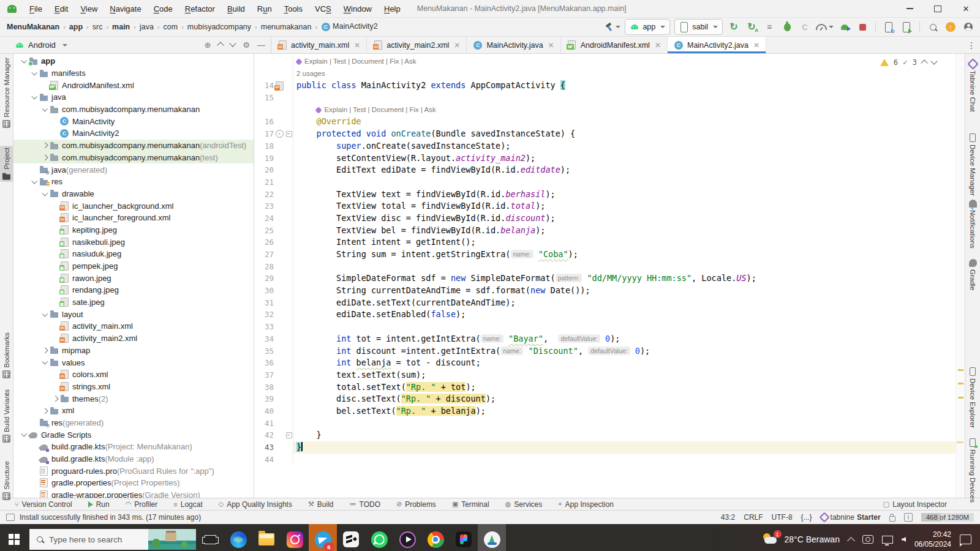 The image size is (980, 551). What do you see at coordinates (609, 206) in the screenshot?
I see `code-line: 23 TextView total = findViewById(R.id.to…` at bounding box center [609, 206].